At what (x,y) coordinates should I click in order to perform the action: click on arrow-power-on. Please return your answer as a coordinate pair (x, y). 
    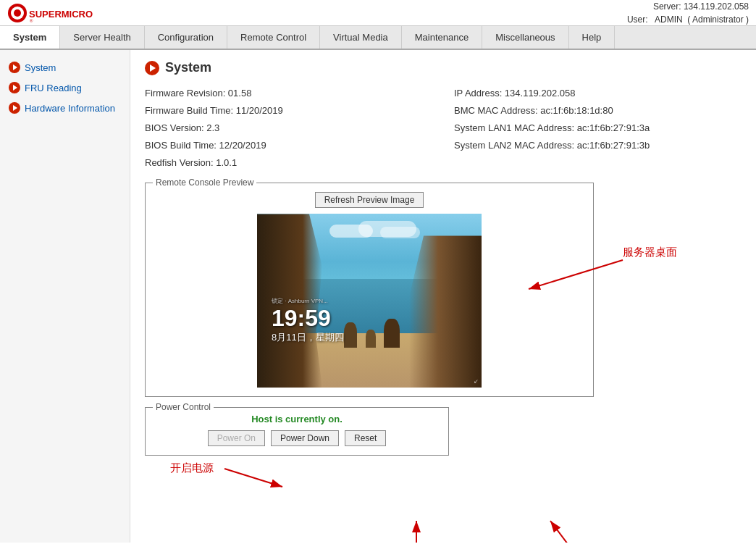
    Looking at the image, I should click on (257, 480).